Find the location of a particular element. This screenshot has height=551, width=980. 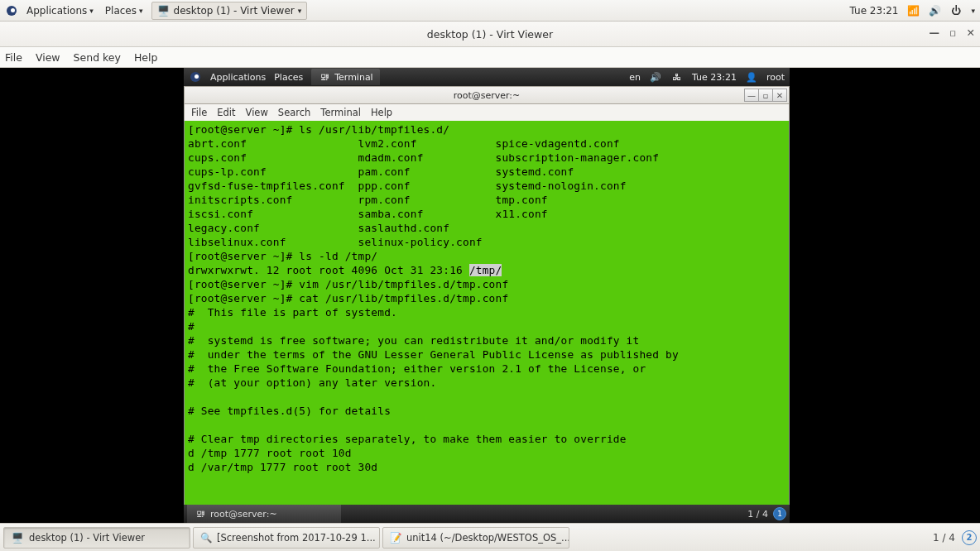

terminal-maximize-button: ▫ is located at coordinates (766, 95).